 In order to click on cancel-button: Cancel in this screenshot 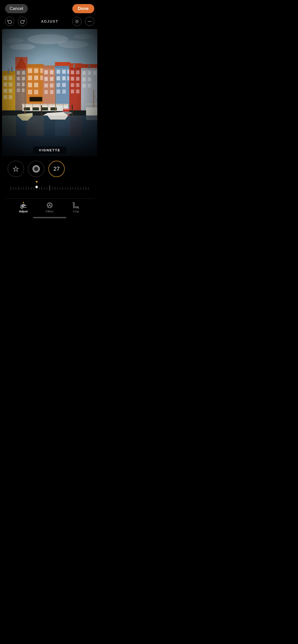, I will do `click(16, 9)`.